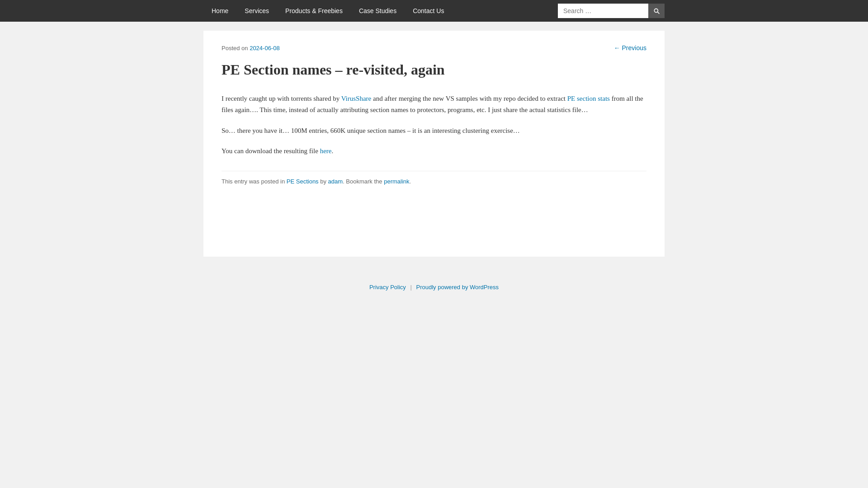 This screenshot has height=488, width=868. Describe the element at coordinates (434, 131) in the screenshot. I see `post-paragraph-2: So… there you have it… 100M entries, 660…` at that location.